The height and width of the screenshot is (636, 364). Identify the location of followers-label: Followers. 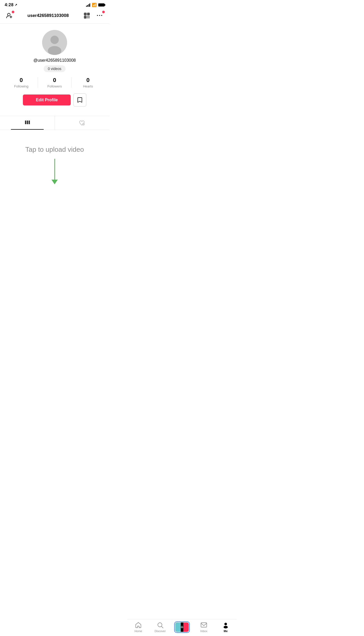
(55, 86).